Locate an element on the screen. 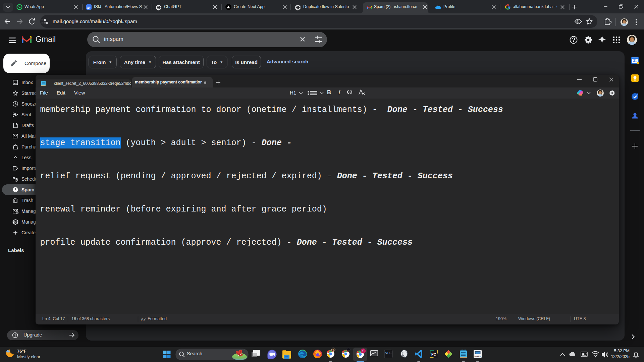  svg-text: C:\_ is located at coordinates (388, 353).